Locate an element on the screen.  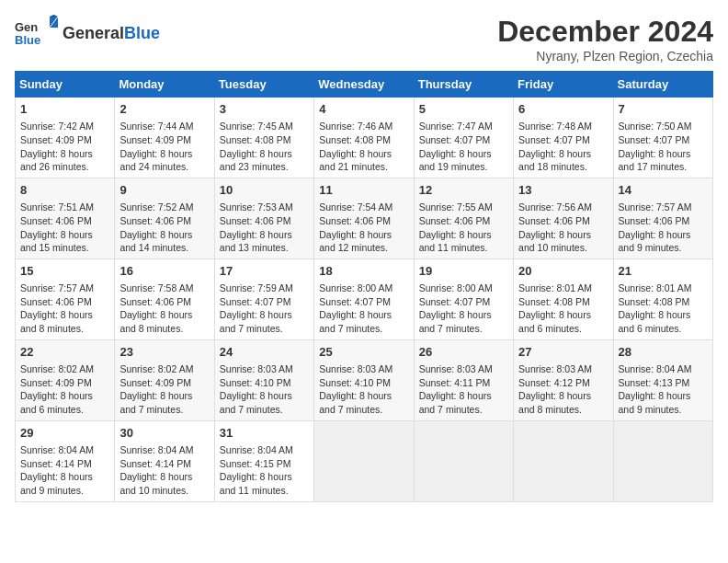
day-number: 6 is located at coordinates (563, 109).